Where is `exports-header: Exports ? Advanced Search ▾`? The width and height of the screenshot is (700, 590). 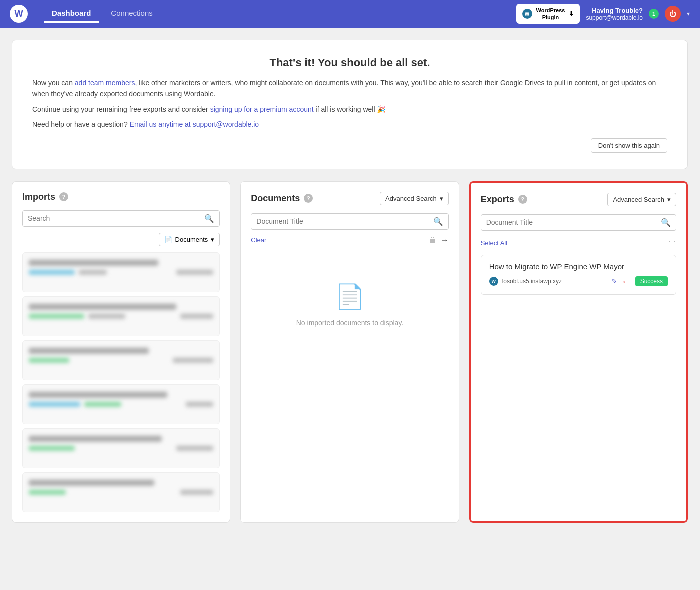 exports-header: Exports ? Advanced Search ▾ is located at coordinates (579, 200).